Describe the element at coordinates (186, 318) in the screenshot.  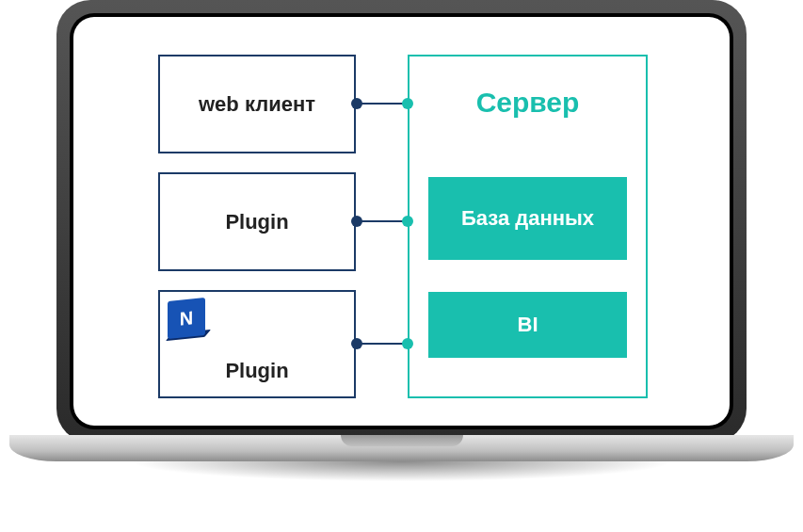
I see `navisworks-icon: N` at that location.